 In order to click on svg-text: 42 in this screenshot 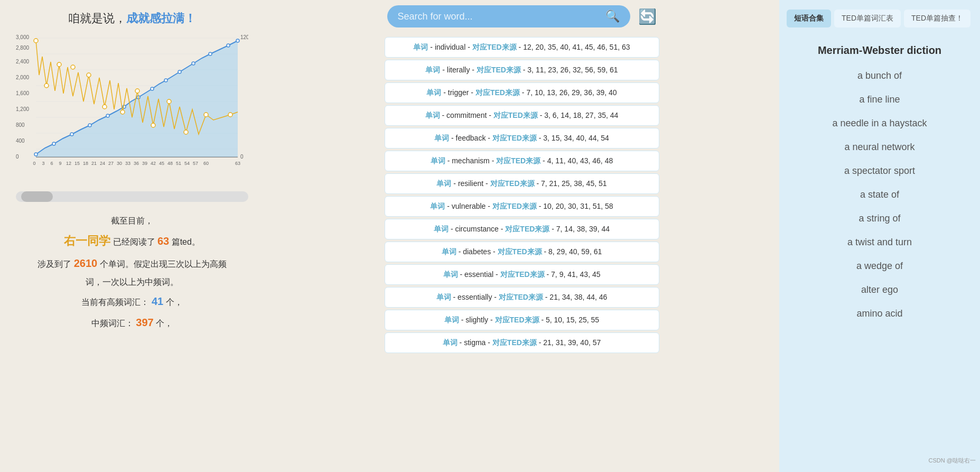, I will do `click(153, 163)`.